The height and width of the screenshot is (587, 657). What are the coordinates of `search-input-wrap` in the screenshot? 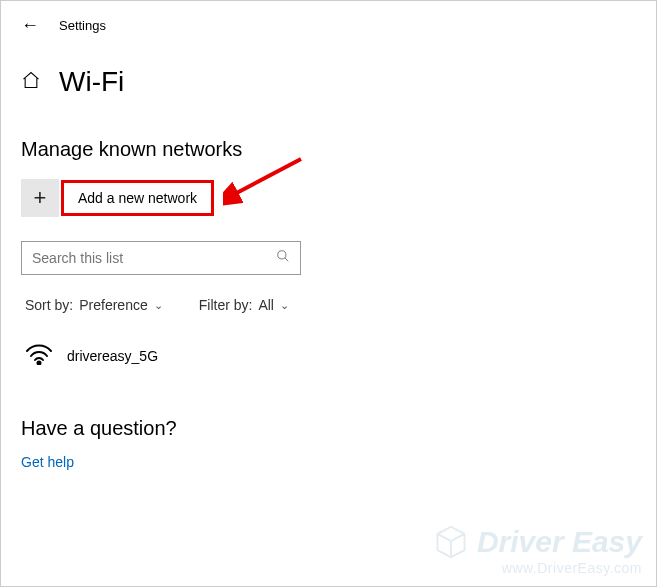 It's located at (161, 258).